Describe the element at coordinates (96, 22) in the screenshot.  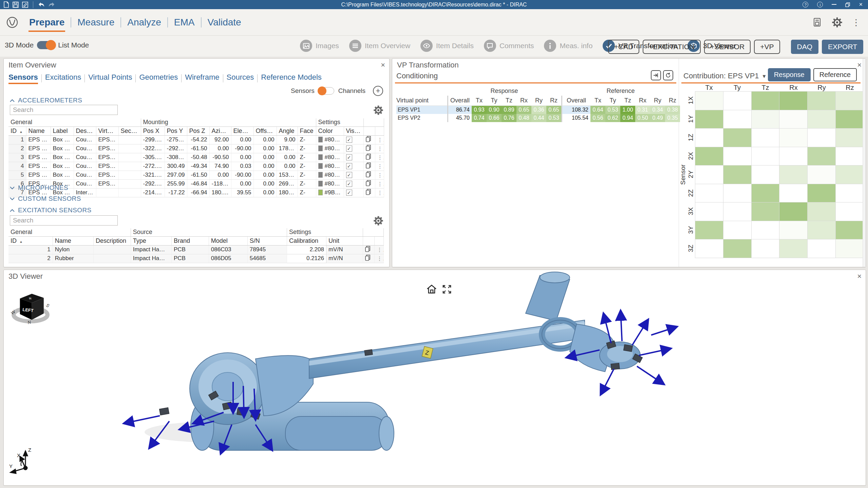
I see `nav-tab-measure: Measure` at that location.